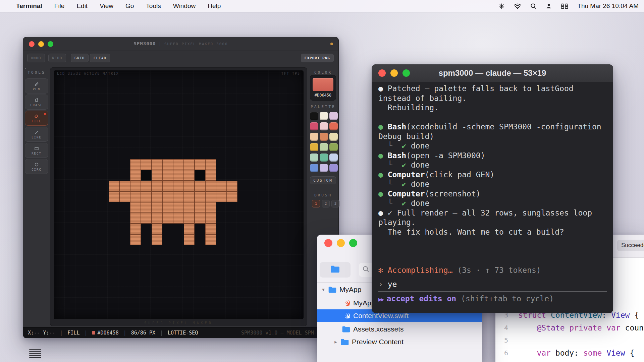 Image resolution: width=644 pixels, height=362 pixels. What do you see at coordinates (316, 204) in the screenshot?
I see `brush-size-1: 1` at bounding box center [316, 204].